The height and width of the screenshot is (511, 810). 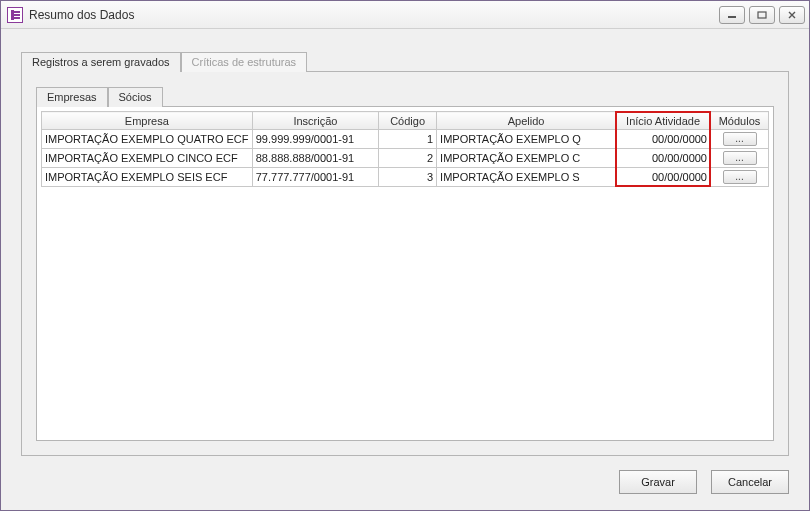 I want to click on header-row: Empresa Inscrição Código Apelido Início …, so click(x=406, y=121).